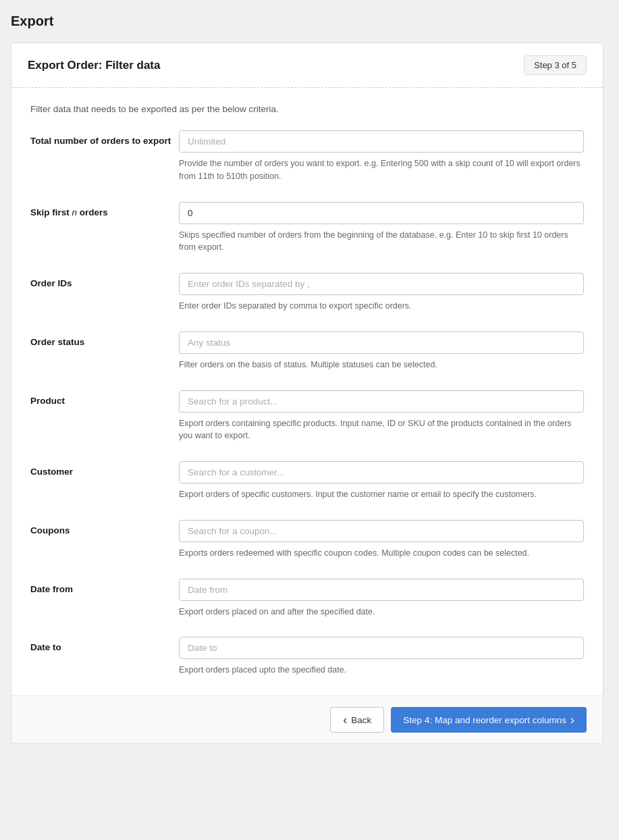 This screenshot has width=619, height=840. Describe the element at coordinates (381, 531) in the screenshot. I see `coupons-input` at that location.